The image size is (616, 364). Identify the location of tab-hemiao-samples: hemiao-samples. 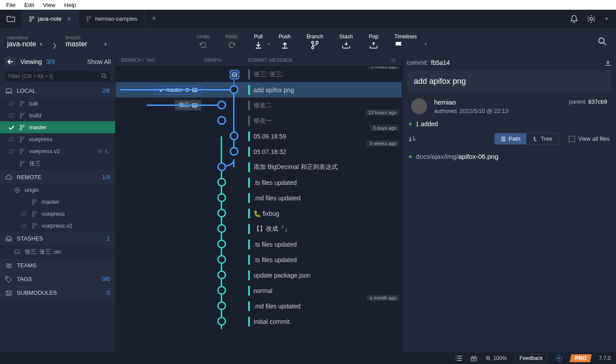
(112, 19).